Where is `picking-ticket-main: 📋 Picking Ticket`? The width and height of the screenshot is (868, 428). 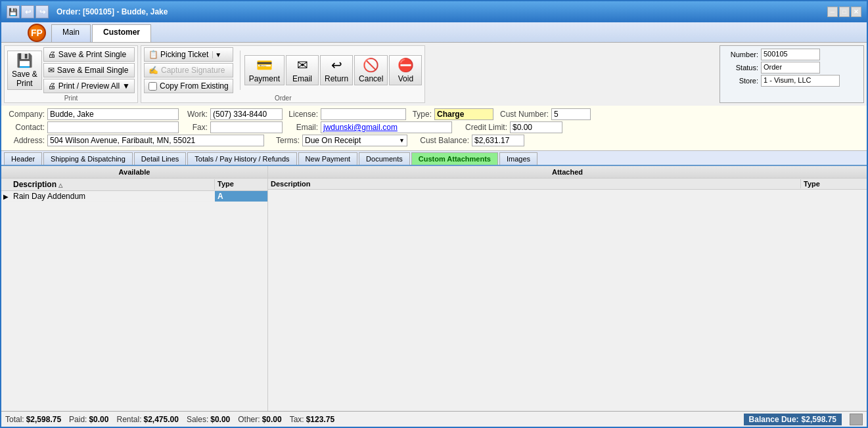
picking-ticket-main: 📋 Picking Ticket is located at coordinates (179, 54).